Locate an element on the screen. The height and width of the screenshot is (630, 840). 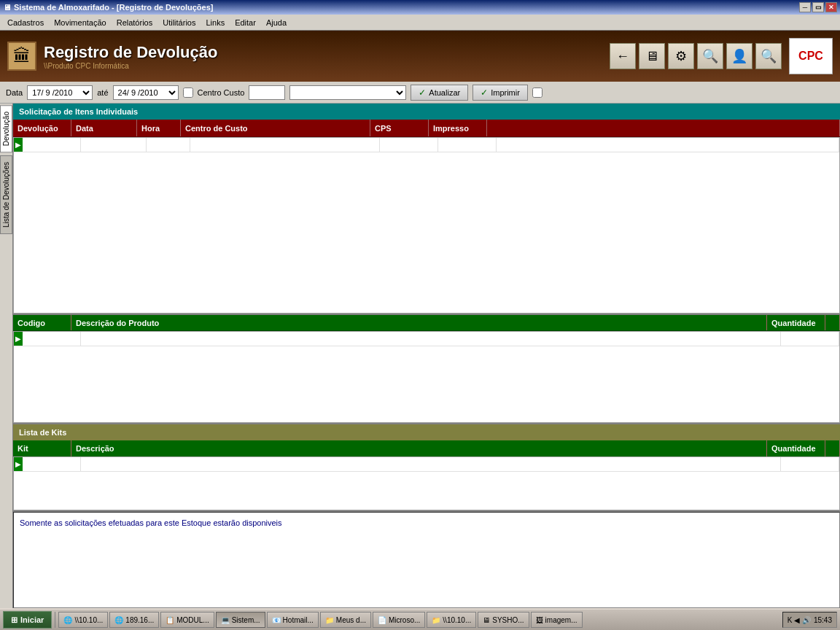
zoom-button: 🔍 is located at coordinates (769, 56).